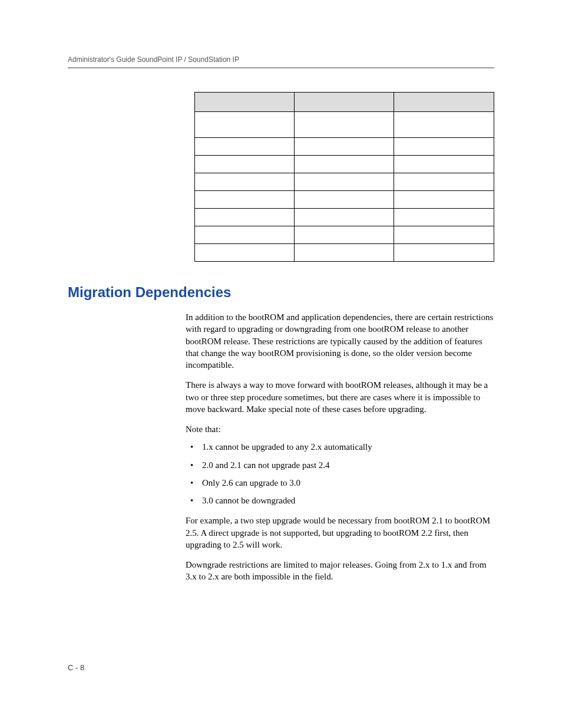  What do you see at coordinates (340, 571) in the screenshot?
I see `paragraph: Downgrade restrictions are limited to ma…` at bounding box center [340, 571].